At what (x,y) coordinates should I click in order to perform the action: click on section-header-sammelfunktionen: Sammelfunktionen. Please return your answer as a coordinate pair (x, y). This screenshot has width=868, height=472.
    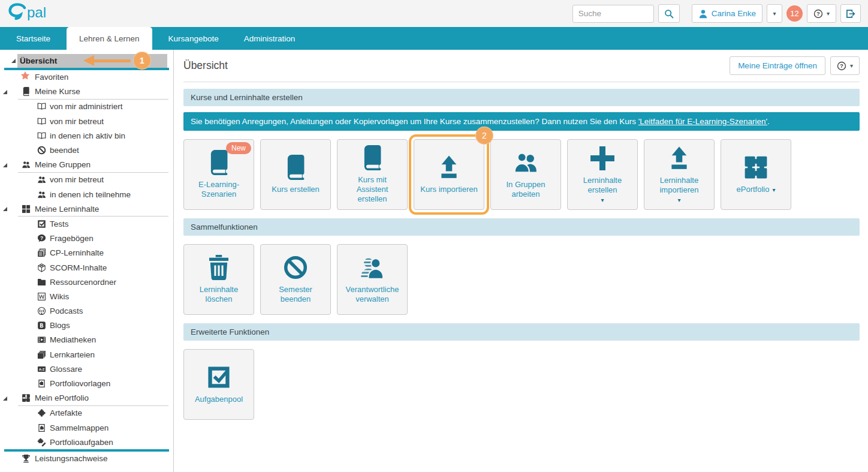
    Looking at the image, I should click on (522, 227).